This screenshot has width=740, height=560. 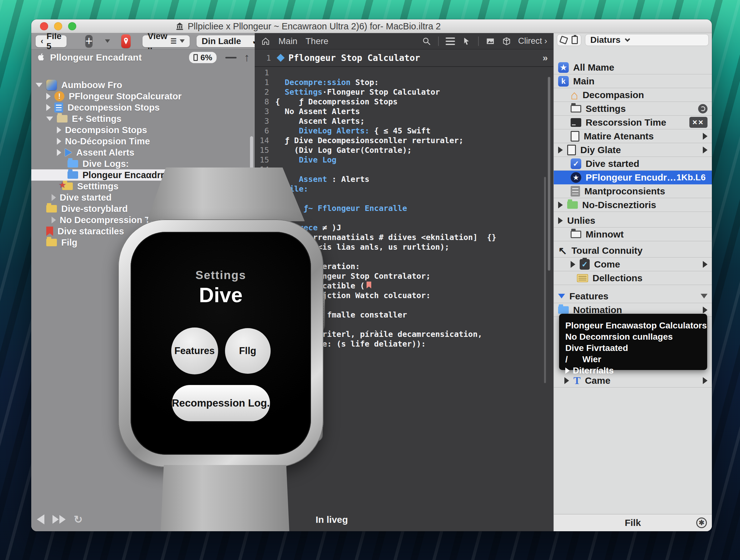 I want to click on red-pin-button, so click(x=126, y=41).